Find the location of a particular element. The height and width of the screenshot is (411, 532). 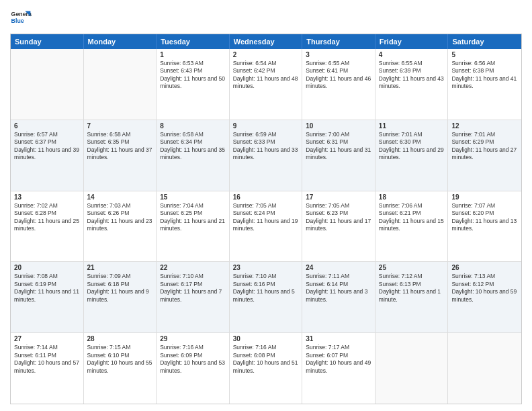

cell-info: Sunrise: 7:16 AM Sunset: 6:08 PM Dayligh… is located at coordinates (266, 359).